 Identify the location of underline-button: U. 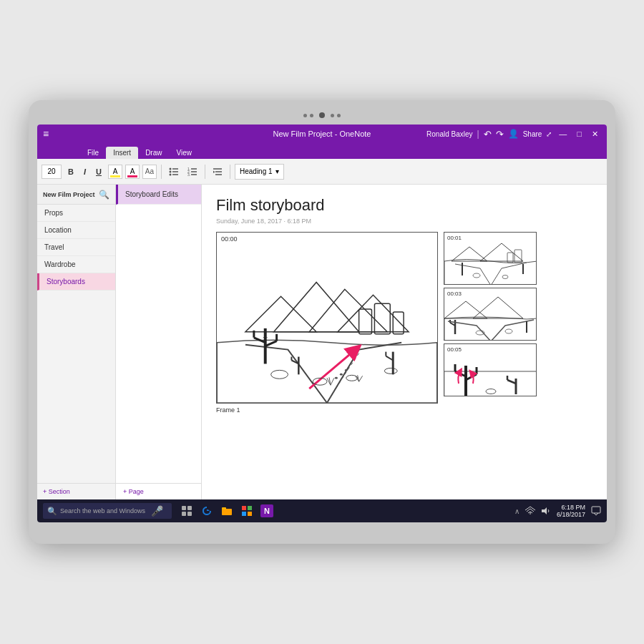
(99, 172).